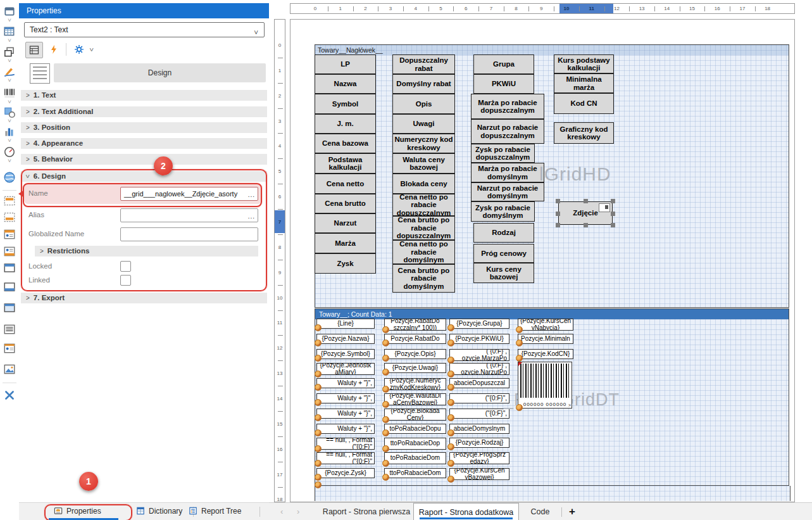  I want to click on header-cell: Zysk po rabacie domyślnym, so click(503, 212).